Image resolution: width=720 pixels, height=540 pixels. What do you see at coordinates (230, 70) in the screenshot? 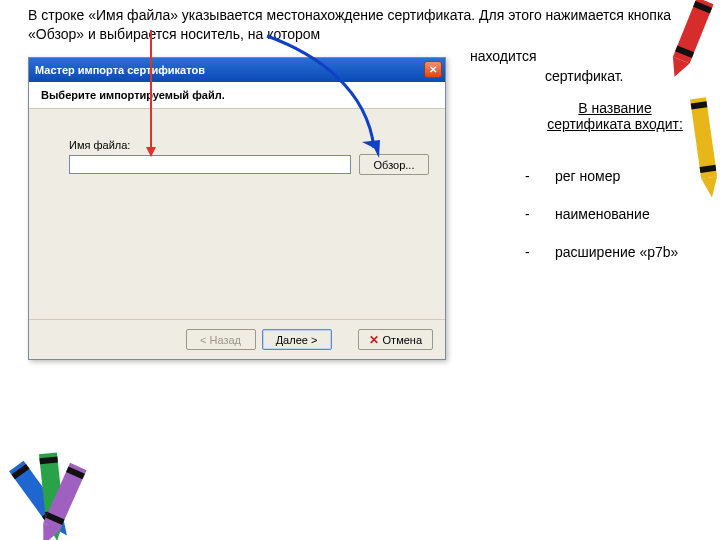
I see `window-title: Мастер импорта сертификатов` at bounding box center [230, 70].